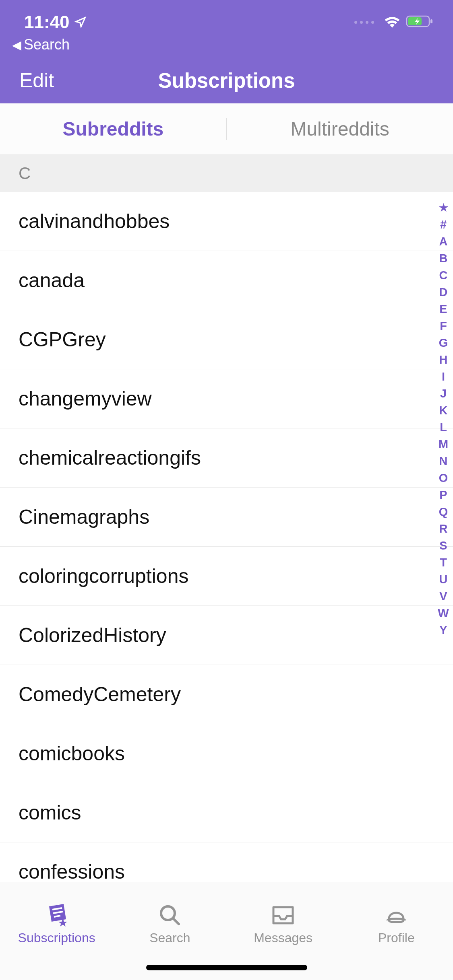 The width and height of the screenshot is (453, 980). Describe the element at coordinates (226, 754) in the screenshot. I see `list-item: comicbooks` at that location.